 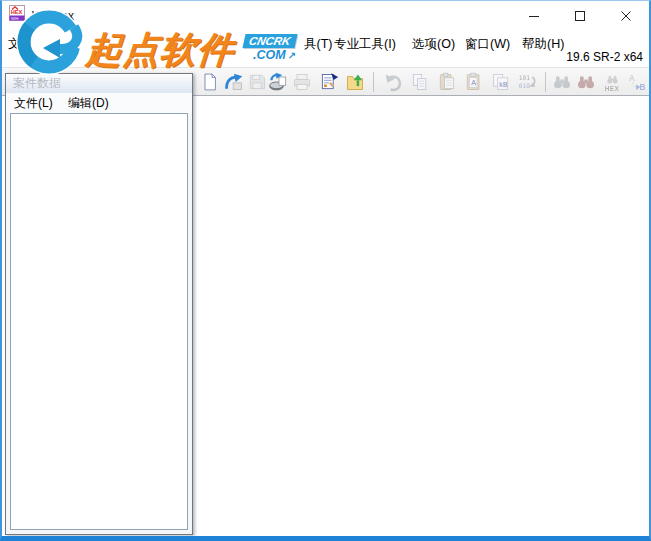 I want to click on panel-menu-item-0: 文件(L), so click(x=34, y=103).